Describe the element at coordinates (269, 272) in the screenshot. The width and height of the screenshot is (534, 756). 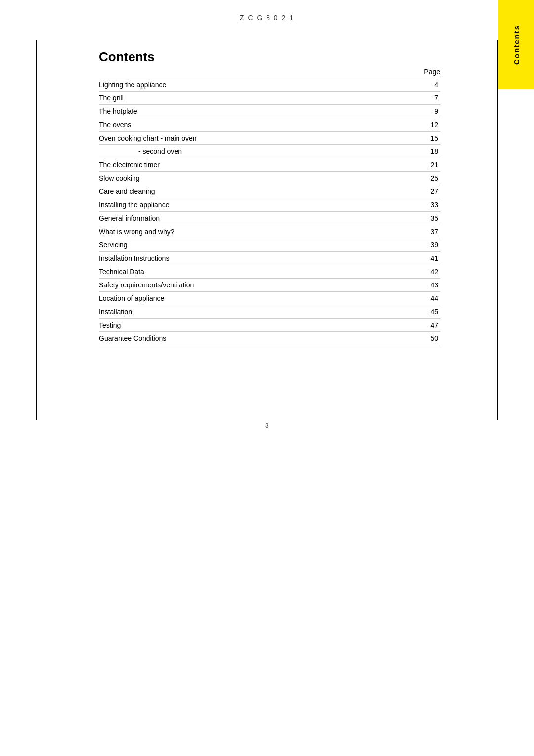
I see `table-row: Technical Data42` at that location.